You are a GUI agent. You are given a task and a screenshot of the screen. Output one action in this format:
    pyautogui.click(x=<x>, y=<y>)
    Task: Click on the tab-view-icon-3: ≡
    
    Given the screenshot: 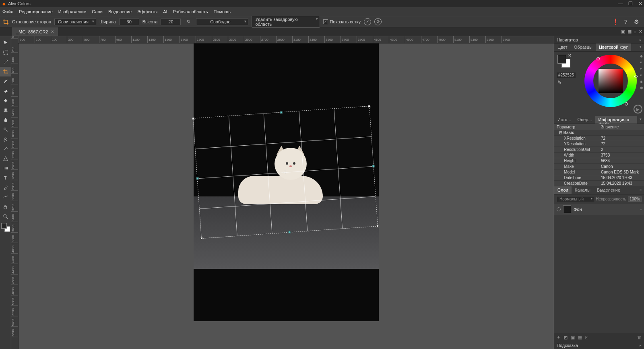 What is the action you would take?
    pyautogui.click(x=635, y=32)
    